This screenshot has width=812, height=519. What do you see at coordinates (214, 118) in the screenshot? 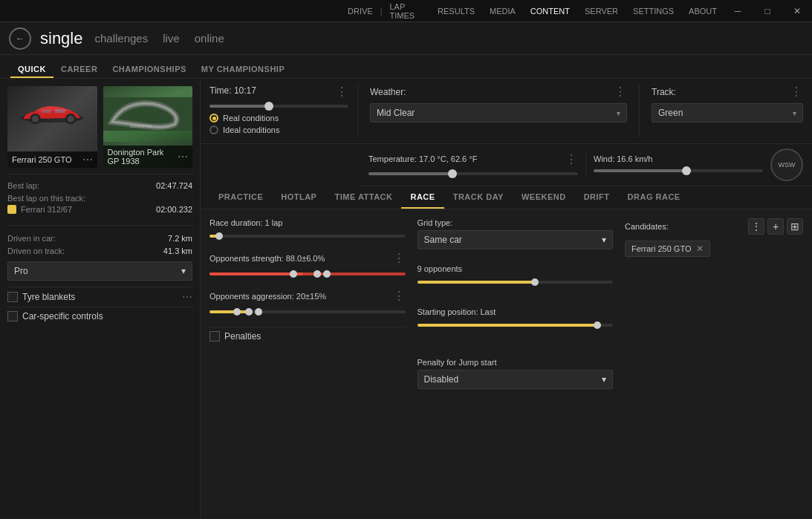
I see `real-conditions-radio` at bounding box center [214, 118].